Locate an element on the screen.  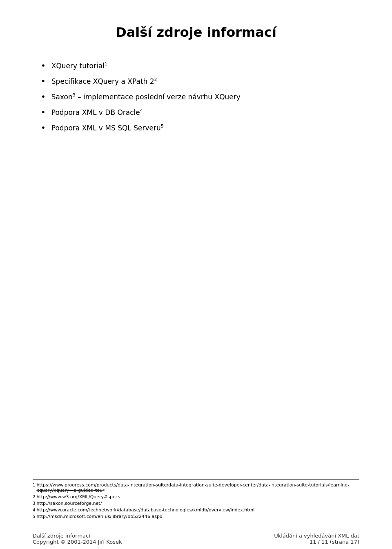
footnotes-section: 1 https://www.progress.com/products/data… is located at coordinates (196, 500).